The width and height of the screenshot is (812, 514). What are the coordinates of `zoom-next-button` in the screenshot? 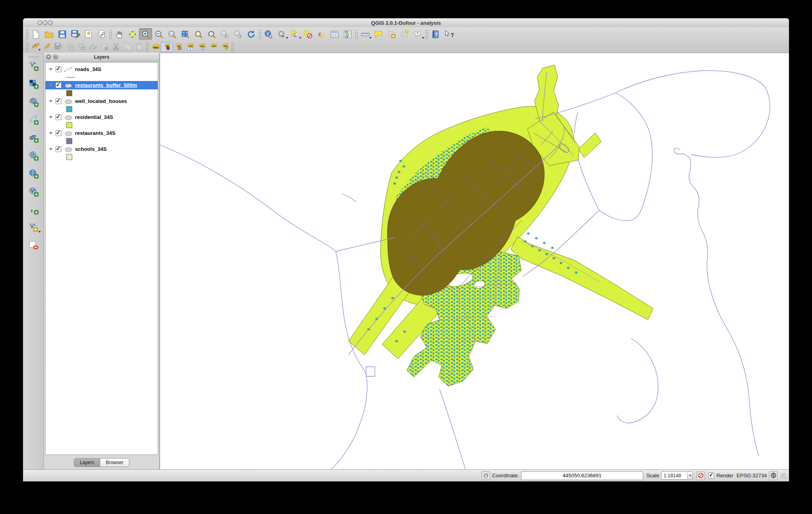 It's located at (238, 34).